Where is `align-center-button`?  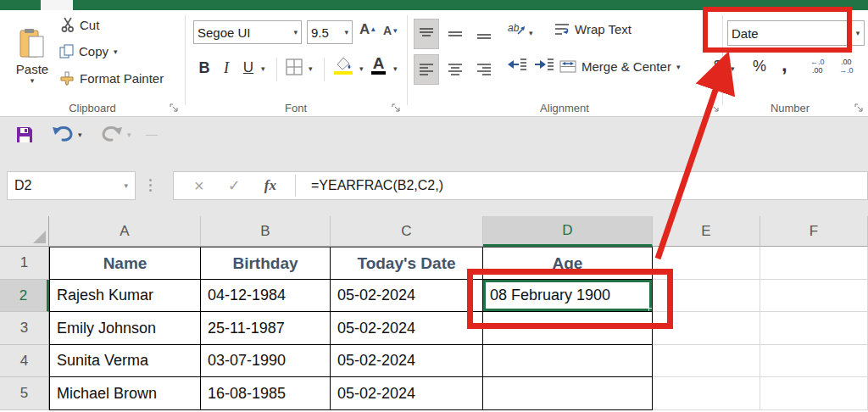 align-center-button is located at coordinates (455, 70).